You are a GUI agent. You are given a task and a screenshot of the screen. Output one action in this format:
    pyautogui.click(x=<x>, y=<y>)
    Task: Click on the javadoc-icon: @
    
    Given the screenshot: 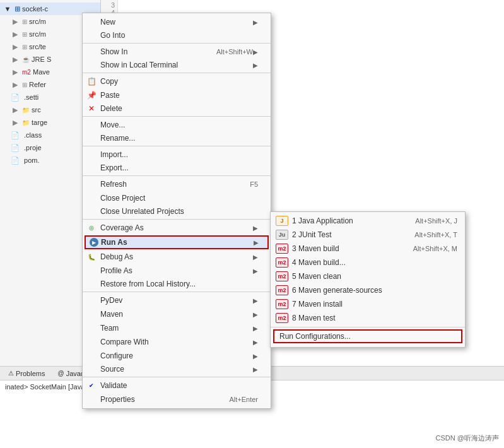 What is the action you would take?
    pyautogui.click(x=61, y=374)
    